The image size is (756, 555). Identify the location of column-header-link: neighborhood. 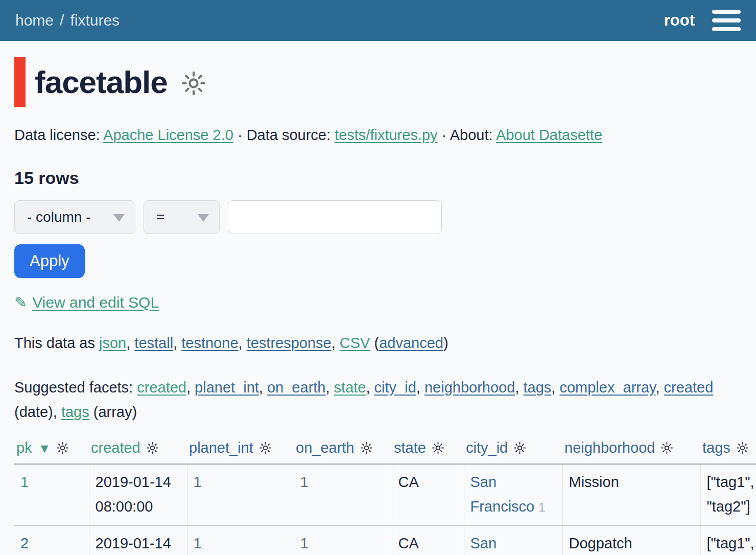
(610, 448).